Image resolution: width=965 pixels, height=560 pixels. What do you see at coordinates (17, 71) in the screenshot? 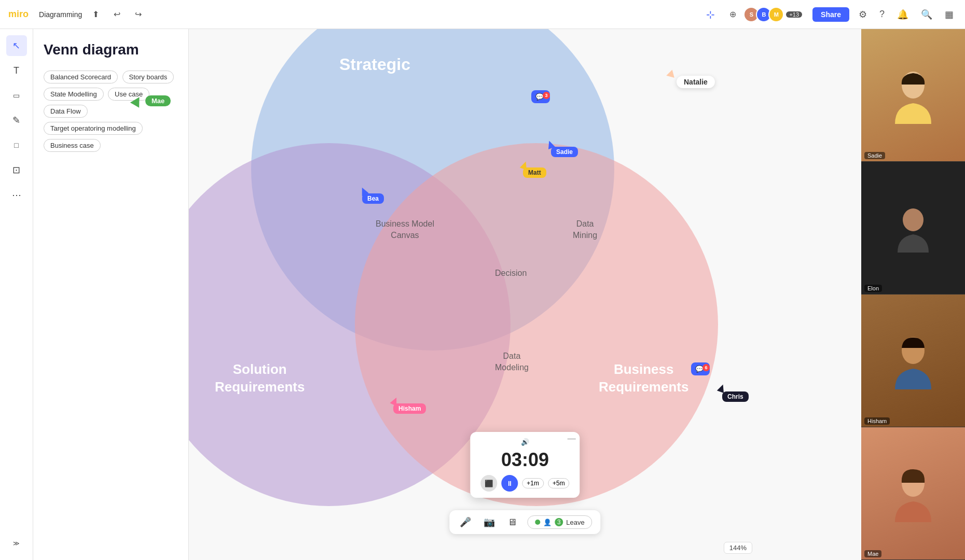
I see `tool-text: T` at bounding box center [17, 71].